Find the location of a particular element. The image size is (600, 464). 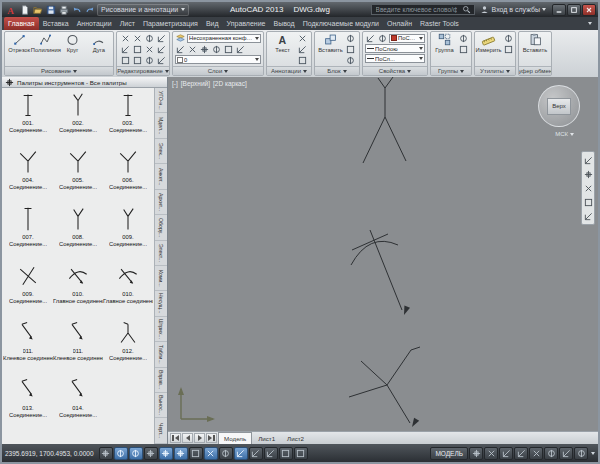

ducs-toggle is located at coordinates (226, 454).